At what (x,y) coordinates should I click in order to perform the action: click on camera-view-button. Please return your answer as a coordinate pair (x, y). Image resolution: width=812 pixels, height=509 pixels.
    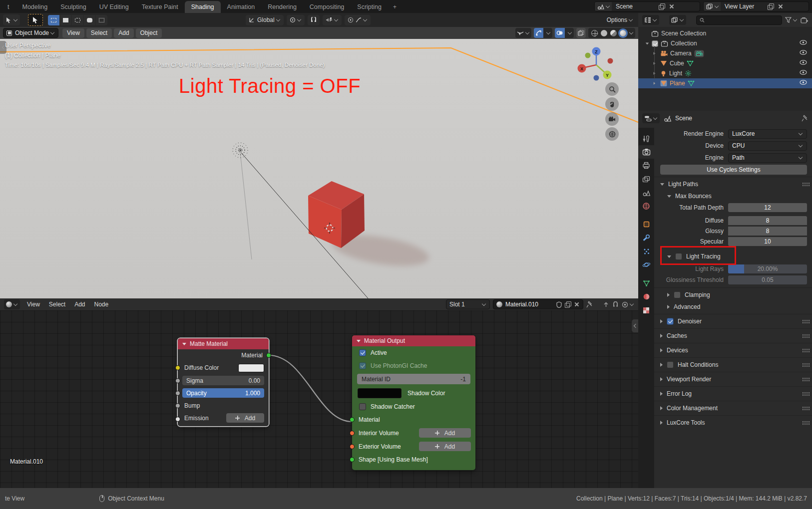
    Looking at the image, I should click on (612, 119).